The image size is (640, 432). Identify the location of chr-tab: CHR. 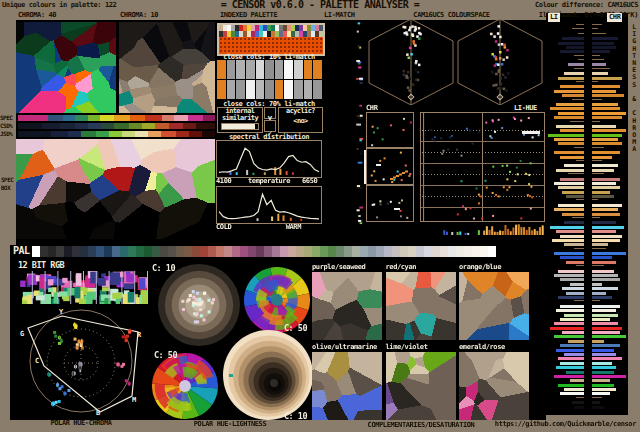
(614, 18).